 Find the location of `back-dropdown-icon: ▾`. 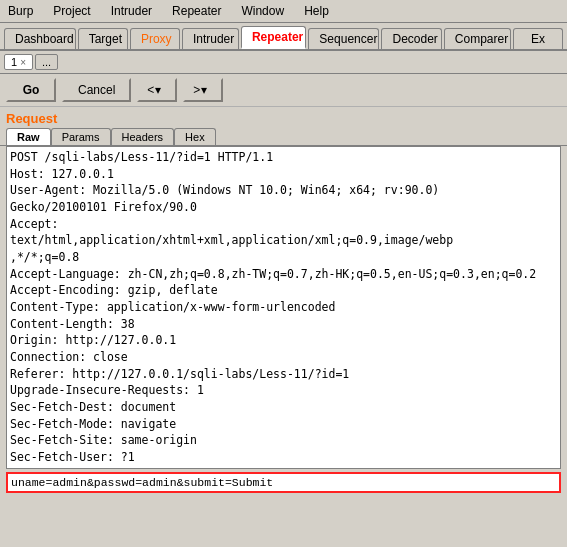

back-dropdown-icon: ▾ is located at coordinates (158, 90).